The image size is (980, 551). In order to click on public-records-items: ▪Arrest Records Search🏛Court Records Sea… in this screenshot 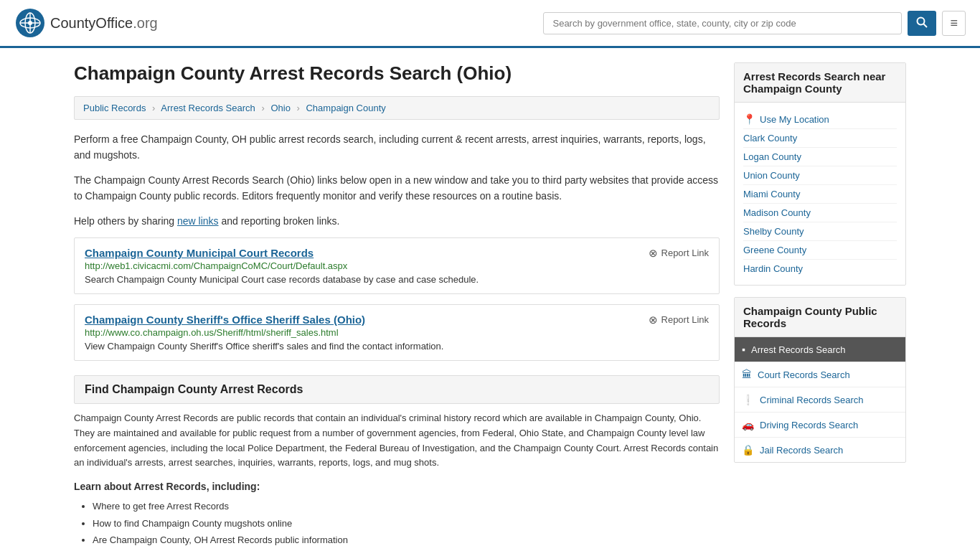, I will do `click(820, 400)`.